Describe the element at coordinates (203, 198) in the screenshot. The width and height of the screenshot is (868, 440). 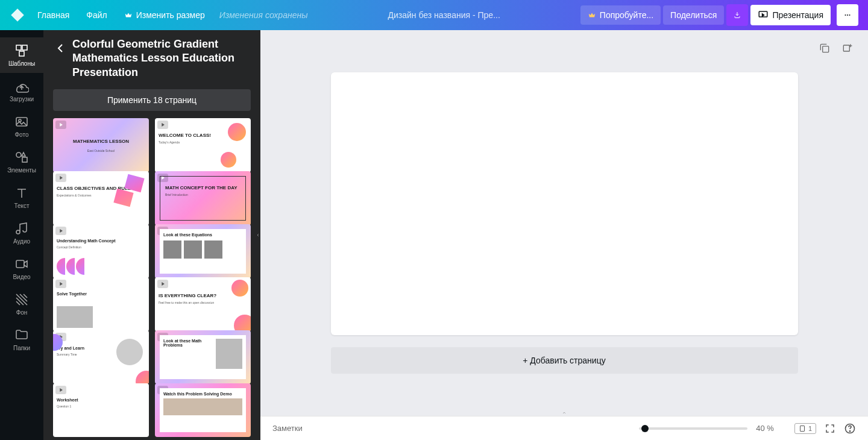
I see `template-thumb: MATH CONCEPT FOR THE DAY Brief Introduct…` at that location.